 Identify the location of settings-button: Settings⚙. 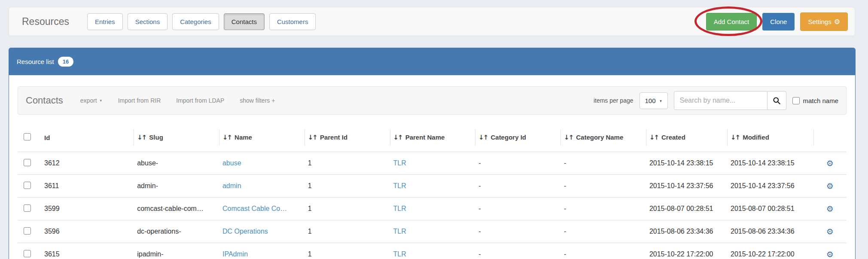
(824, 21).